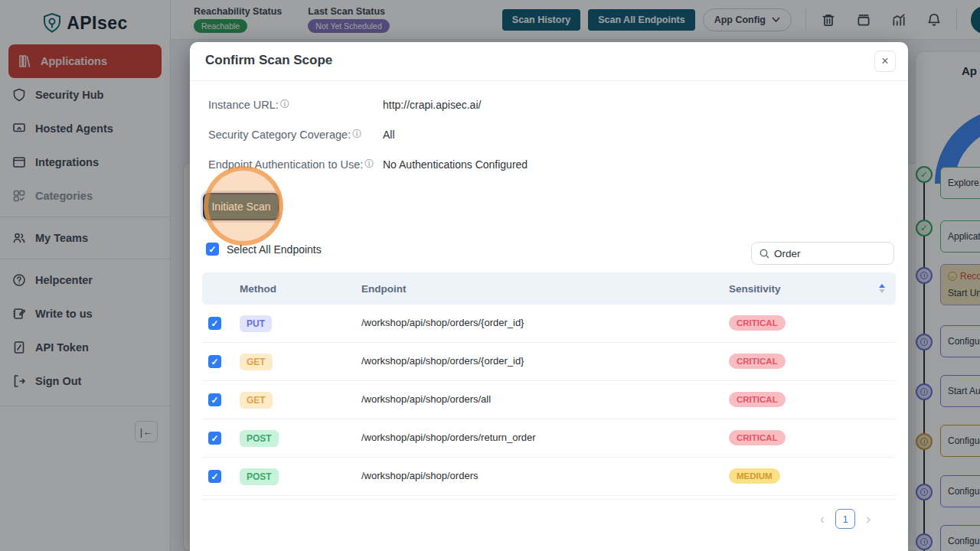 The image size is (980, 551). Describe the element at coordinates (868, 519) in the screenshot. I see `next-page-icon: ›` at that location.